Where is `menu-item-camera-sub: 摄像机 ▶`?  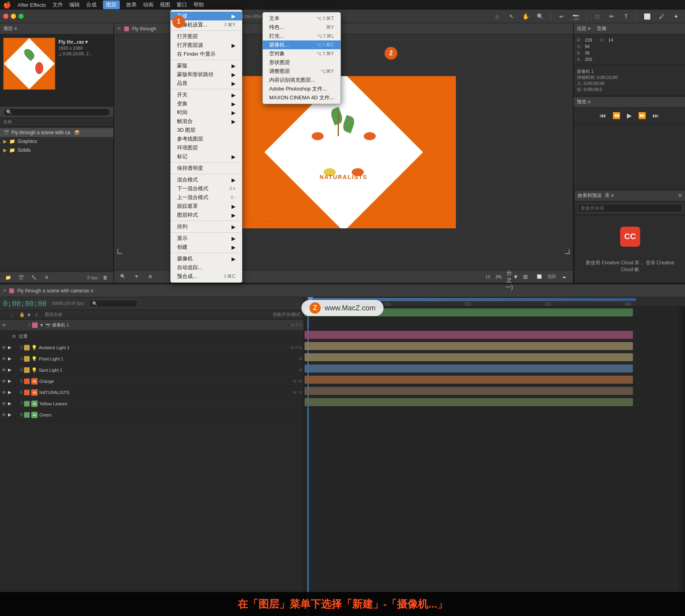 menu-item-camera-sub: 摄像机 ▶ is located at coordinates (206, 259).